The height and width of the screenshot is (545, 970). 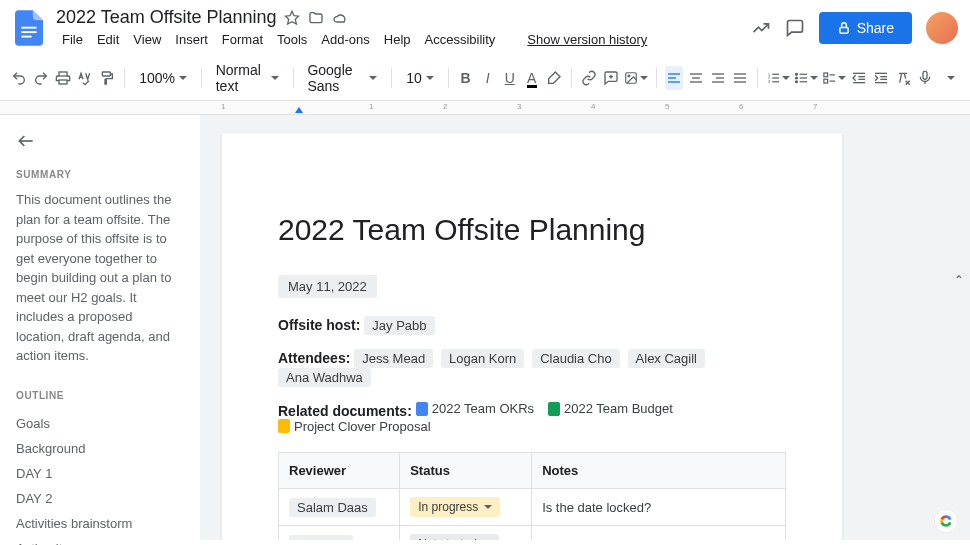 I want to click on decrease-indent-button, so click(x=859, y=78).